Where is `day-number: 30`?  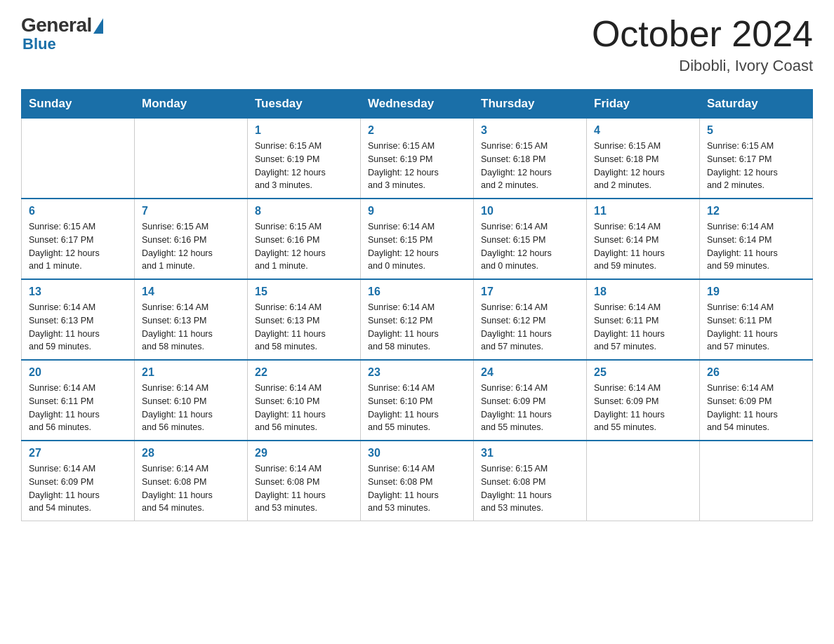
day-number: 30 is located at coordinates (417, 453).